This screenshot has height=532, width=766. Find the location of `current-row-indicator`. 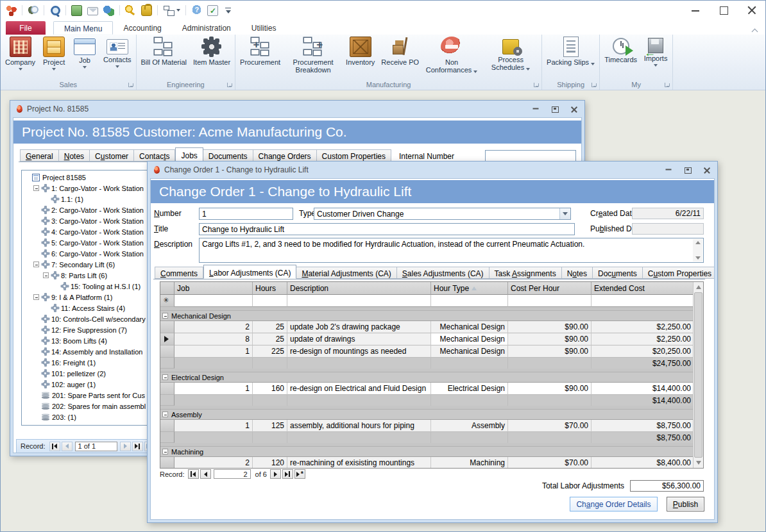

current-row-indicator is located at coordinates (167, 340).